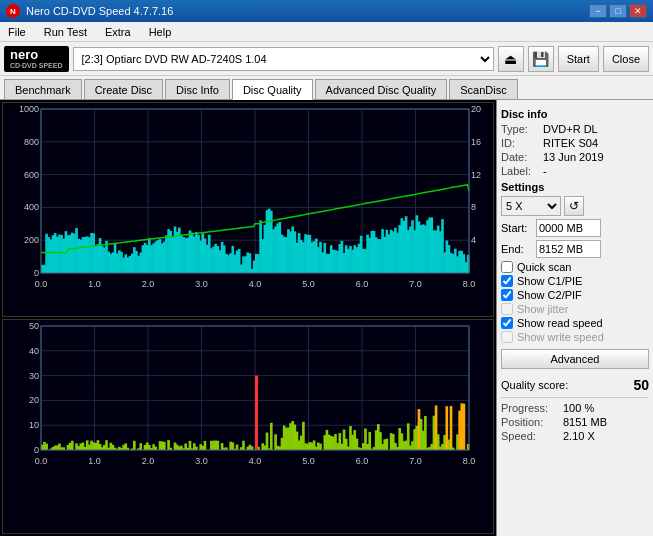 Image resolution: width=653 pixels, height=536 pixels. Describe the element at coordinates (568, 249) in the screenshot. I see `end-mb-input` at that location.